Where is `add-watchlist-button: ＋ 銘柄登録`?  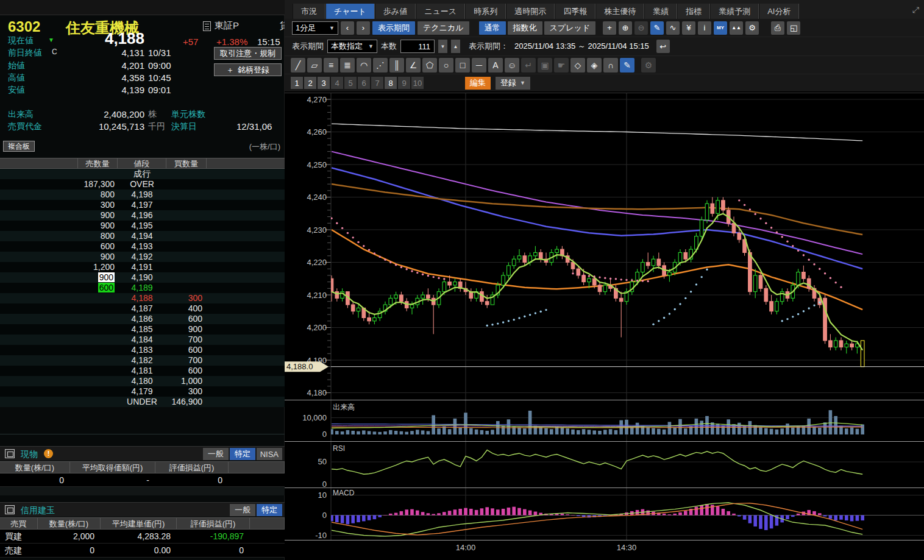 add-watchlist-button: ＋ 銘柄登録 is located at coordinates (247, 69).